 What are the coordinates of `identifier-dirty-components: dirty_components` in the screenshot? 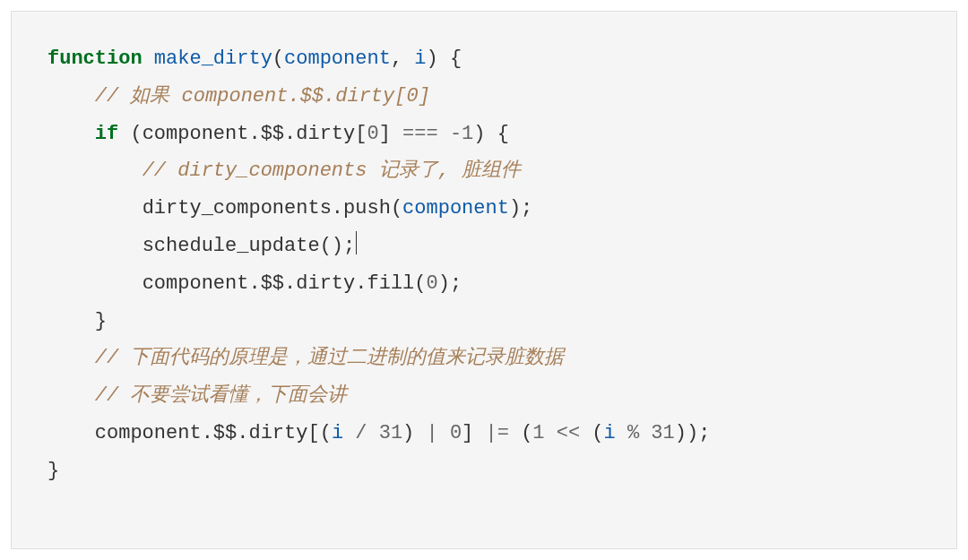 It's located at (237, 208).